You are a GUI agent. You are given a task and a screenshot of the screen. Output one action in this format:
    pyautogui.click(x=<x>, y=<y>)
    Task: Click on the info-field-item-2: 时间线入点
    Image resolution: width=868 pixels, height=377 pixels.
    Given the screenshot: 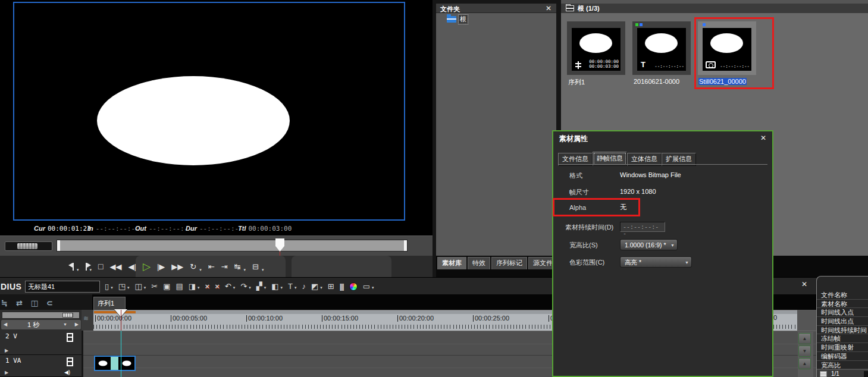 What is the action you would take?
    pyautogui.click(x=842, y=313)
    